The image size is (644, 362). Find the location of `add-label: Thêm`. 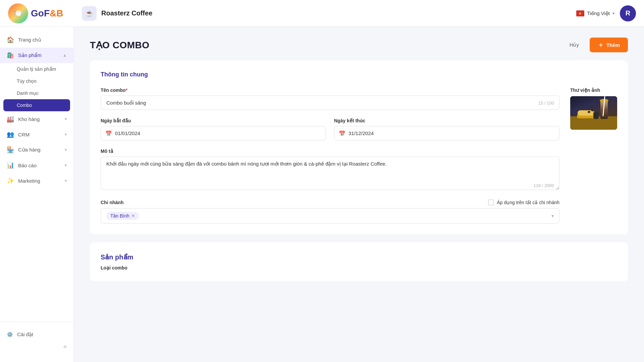

add-label: Thêm is located at coordinates (613, 45).